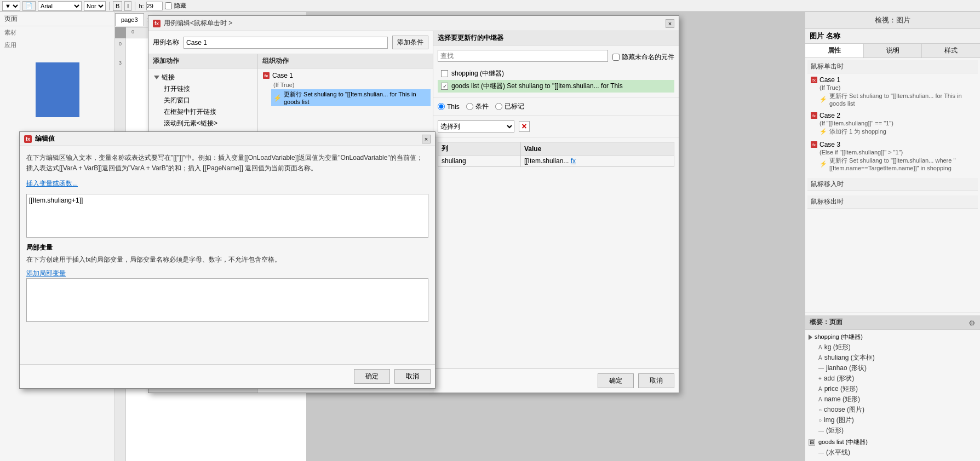  I want to click on tab-properties: 属性, so click(835, 50).